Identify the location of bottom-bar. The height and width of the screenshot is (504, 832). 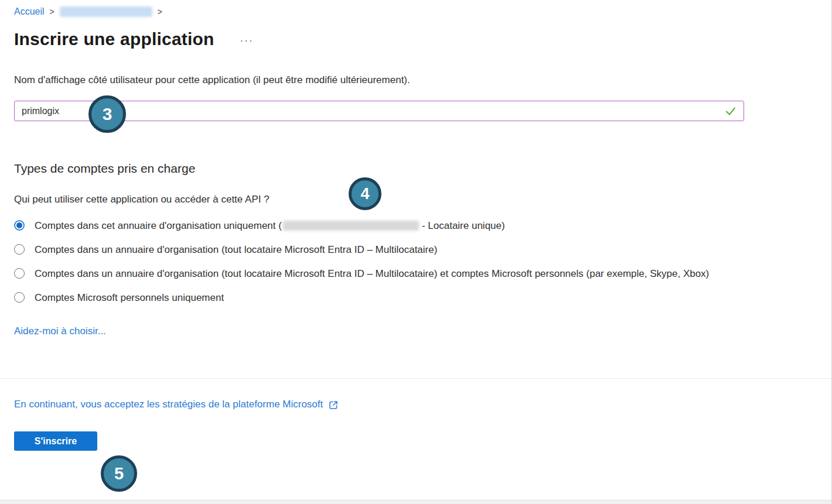
(416, 502).